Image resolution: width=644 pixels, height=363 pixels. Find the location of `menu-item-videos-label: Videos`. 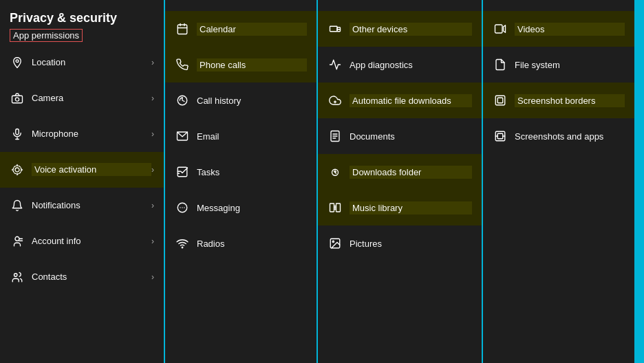

menu-item-videos-label: Videos is located at coordinates (570, 29).